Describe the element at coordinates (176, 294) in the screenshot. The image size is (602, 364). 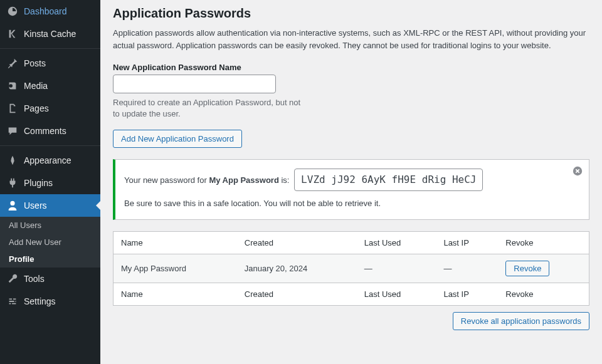
I see `col-footer-name: Name` at that location.